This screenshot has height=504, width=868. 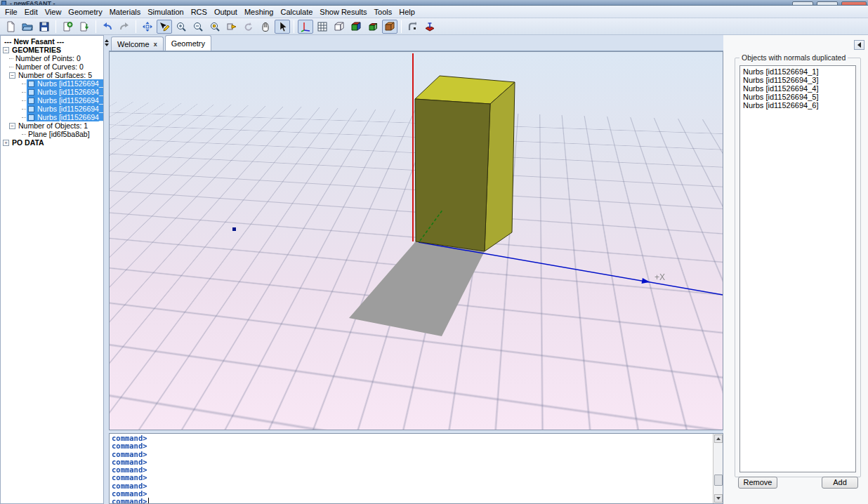 I want to click on menu-rcs: RCS, so click(x=199, y=12).